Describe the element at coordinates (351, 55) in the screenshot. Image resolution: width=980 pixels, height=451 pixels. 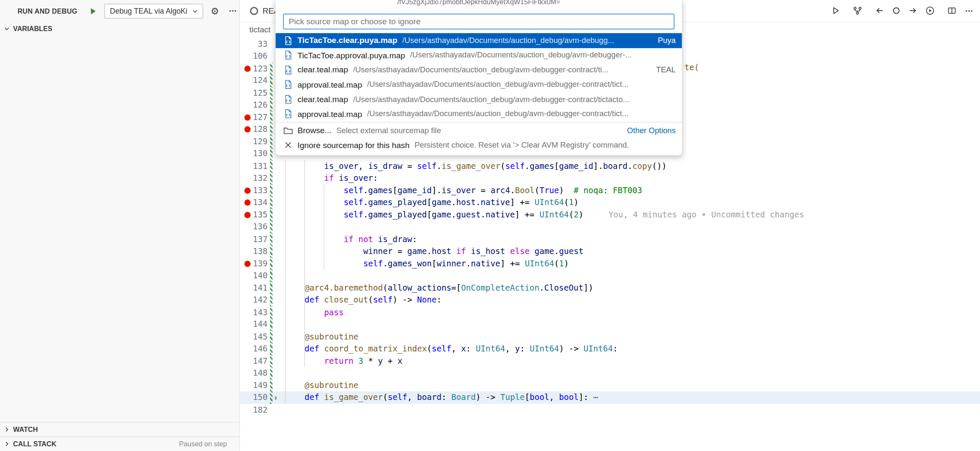
I see `item-label: TicTacToe.approval.puya.map` at that location.